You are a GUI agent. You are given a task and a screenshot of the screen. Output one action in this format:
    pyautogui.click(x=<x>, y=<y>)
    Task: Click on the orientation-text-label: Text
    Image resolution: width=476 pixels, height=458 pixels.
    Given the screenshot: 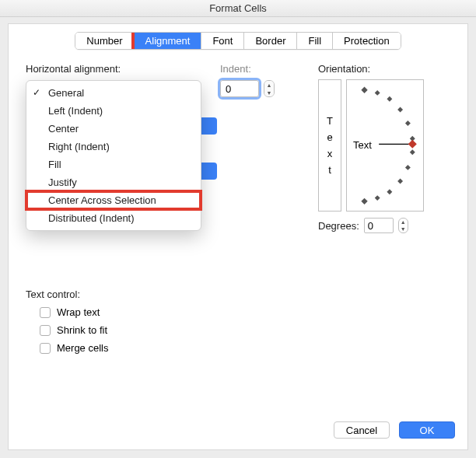 What is the action you would take?
    pyautogui.click(x=362, y=145)
    